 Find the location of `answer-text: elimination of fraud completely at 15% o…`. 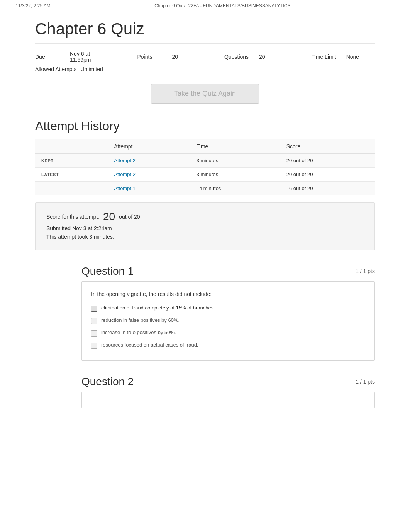

answer-text: elimination of fraud completely at 15% o… is located at coordinates (158, 308).